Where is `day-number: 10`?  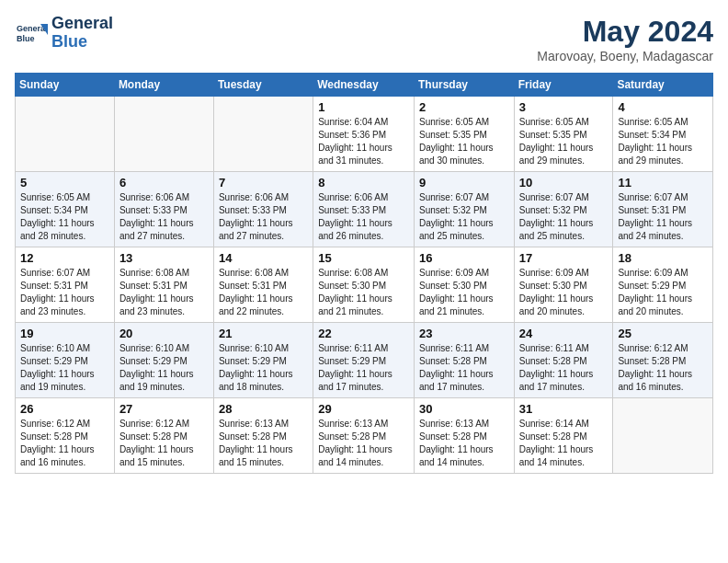
day-number: 10 is located at coordinates (564, 182).